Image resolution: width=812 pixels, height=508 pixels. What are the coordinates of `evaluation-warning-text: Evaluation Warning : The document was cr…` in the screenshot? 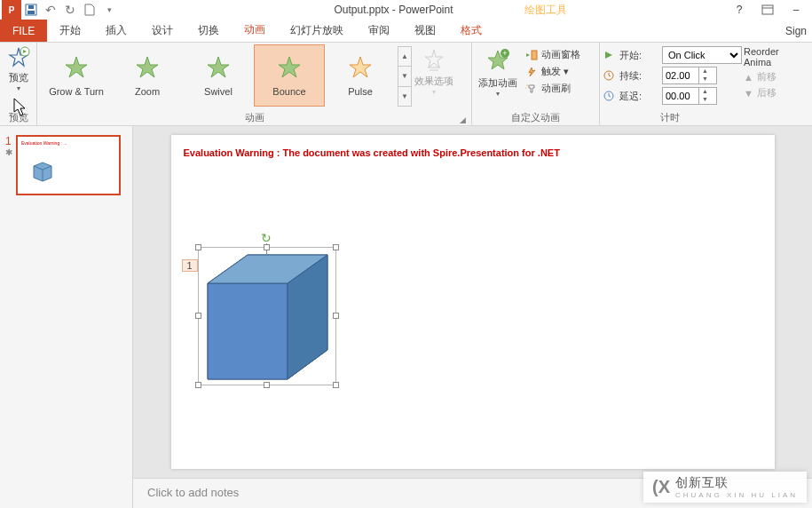 It's located at (372, 153).